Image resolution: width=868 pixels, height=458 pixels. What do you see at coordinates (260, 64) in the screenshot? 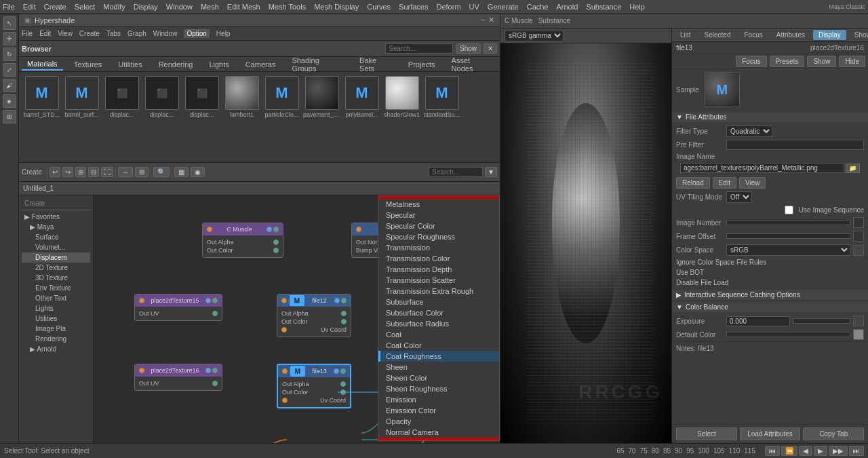
I see `tab-cameras: Cameras` at bounding box center [260, 64].